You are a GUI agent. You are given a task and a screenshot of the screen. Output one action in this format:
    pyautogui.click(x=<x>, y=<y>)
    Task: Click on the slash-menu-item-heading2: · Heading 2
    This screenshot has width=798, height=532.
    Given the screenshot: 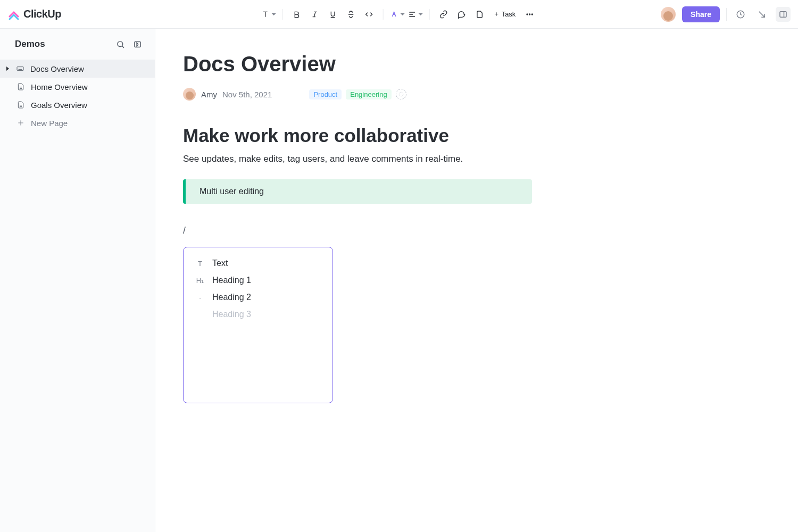 What is the action you would take?
    pyautogui.click(x=258, y=297)
    